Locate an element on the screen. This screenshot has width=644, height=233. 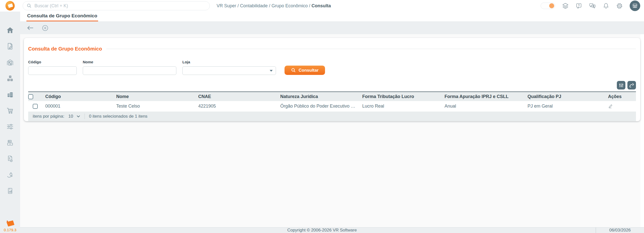
sidebar-item-structure is located at coordinates (10, 78).